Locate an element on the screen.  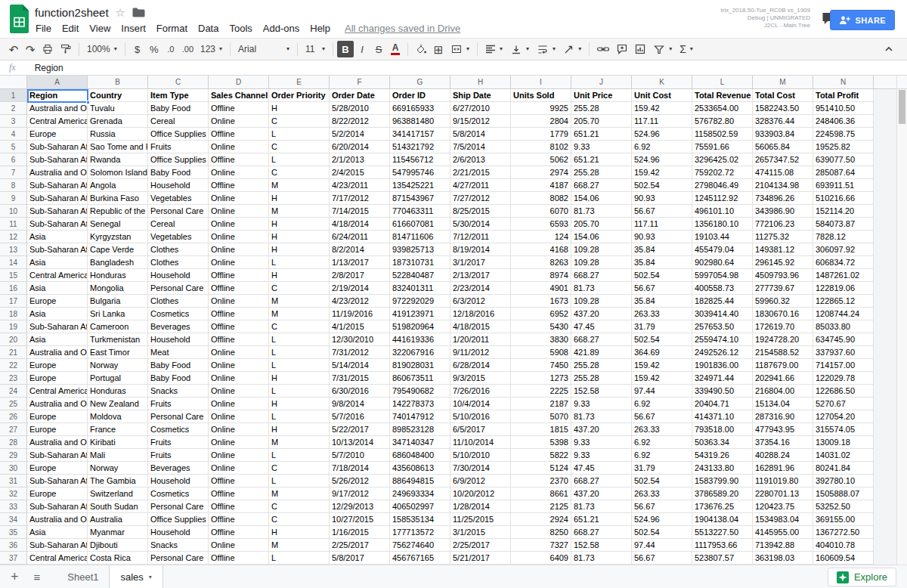
cell-B33: South Sudan is located at coordinates (118, 506).